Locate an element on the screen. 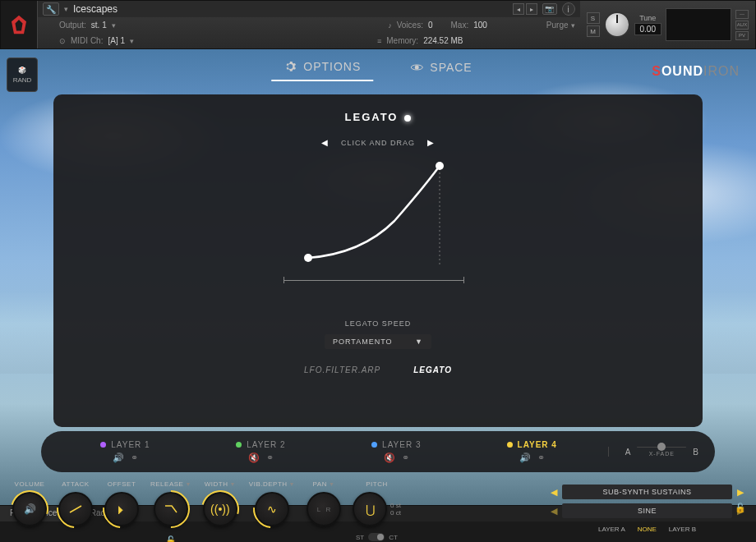 Image resolution: width=756 pixels, height=542 pixels. next-sample-icon: ▶ is located at coordinates (740, 493).